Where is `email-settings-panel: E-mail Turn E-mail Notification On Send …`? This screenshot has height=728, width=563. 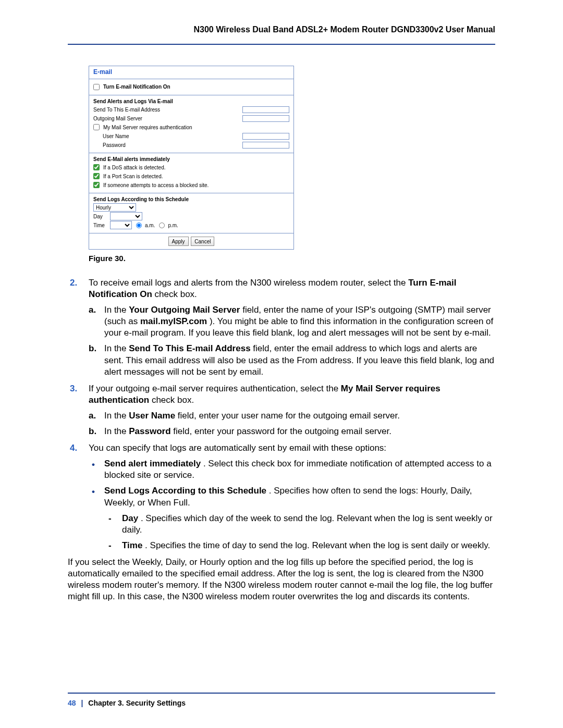 email-settings-panel: E-mail Turn E-mail Notification On Send … is located at coordinates (191, 157).